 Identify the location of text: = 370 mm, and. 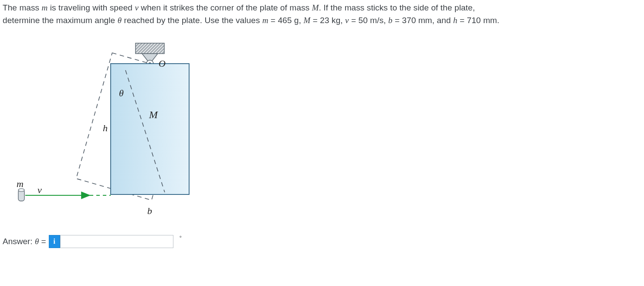
(423, 20).